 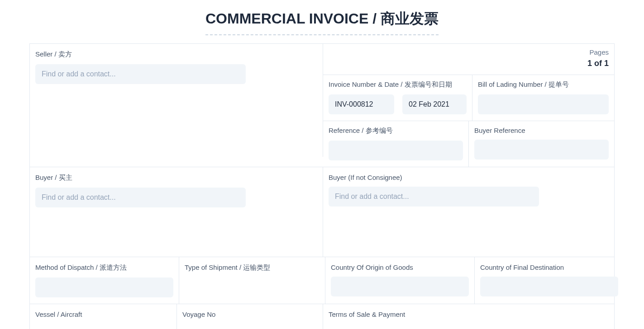 I want to click on buyer-cell: Buyer / 买主, so click(x=177, y=212).